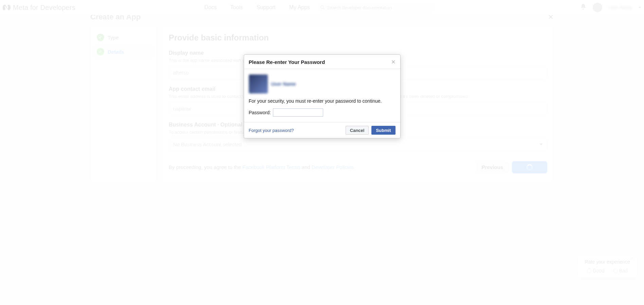 This screenshot has width=644, height=305. What do you see at coordinates (322, 130) in the screenshot?
I see `modal-footer: Forgot your password? Cancel Submit` at bounding box center [322, 130].